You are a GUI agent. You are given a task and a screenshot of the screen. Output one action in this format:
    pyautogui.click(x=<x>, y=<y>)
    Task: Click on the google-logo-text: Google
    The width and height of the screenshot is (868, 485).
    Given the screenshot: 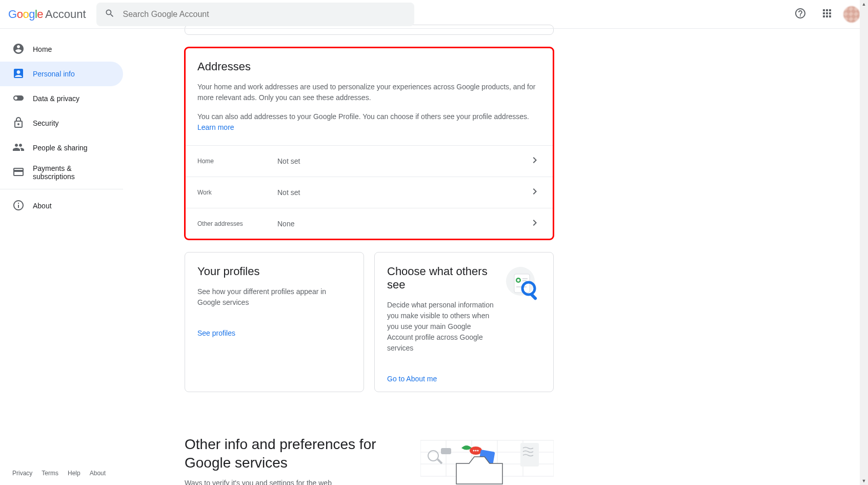 What is the action you would take?
    pyautogui.click(x=26, y=14)
    